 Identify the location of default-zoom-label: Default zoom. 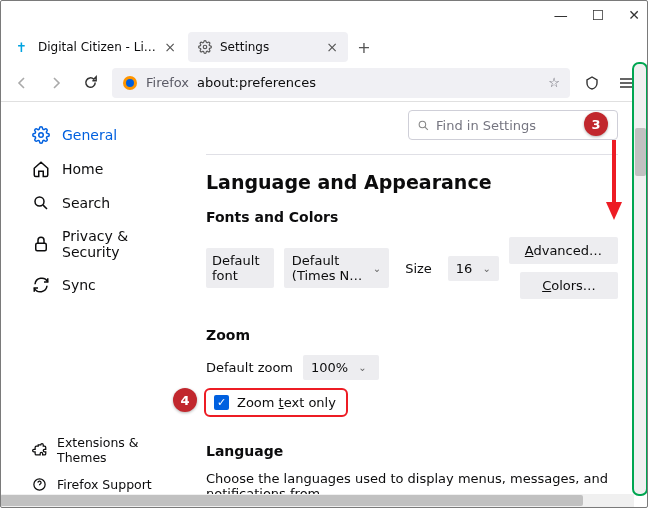
(250, 368).